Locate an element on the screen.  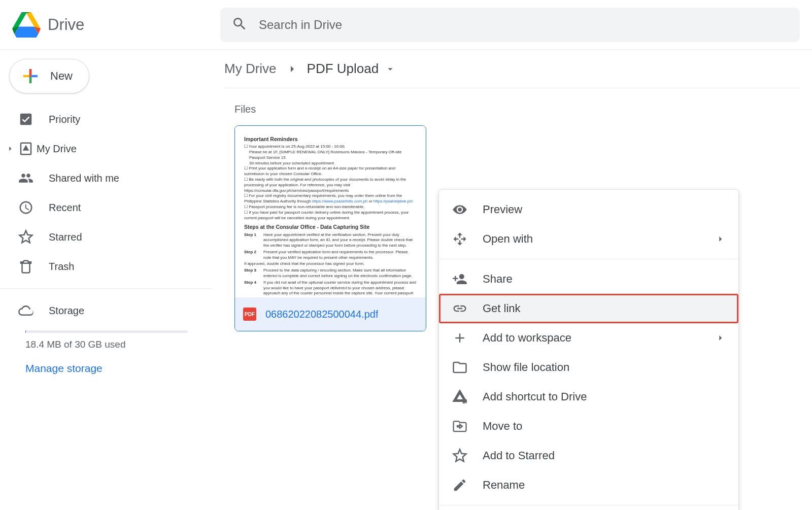
link-icon is located at coordinates (460, 309).